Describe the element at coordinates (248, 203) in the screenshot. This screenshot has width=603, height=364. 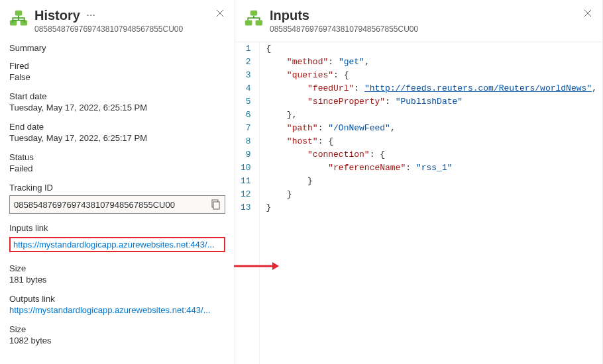
I see `line-gutter: 12345678910111213` at that location.